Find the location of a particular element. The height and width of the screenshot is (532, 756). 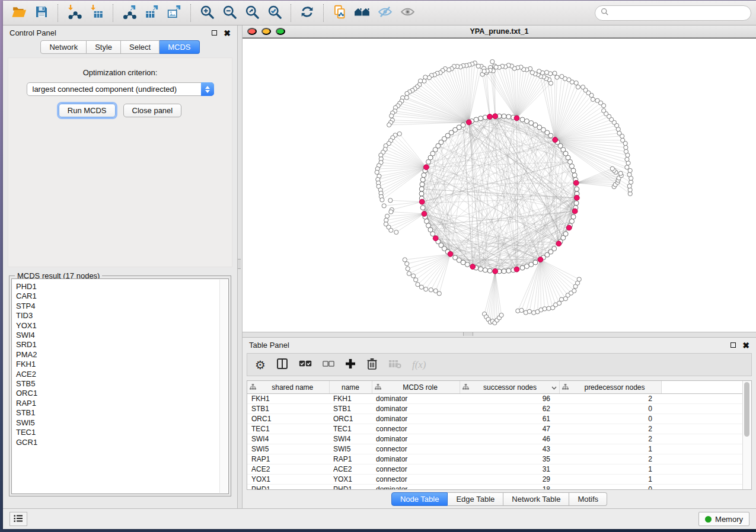

table-cell: 1 is located at coordinates (610, 469).